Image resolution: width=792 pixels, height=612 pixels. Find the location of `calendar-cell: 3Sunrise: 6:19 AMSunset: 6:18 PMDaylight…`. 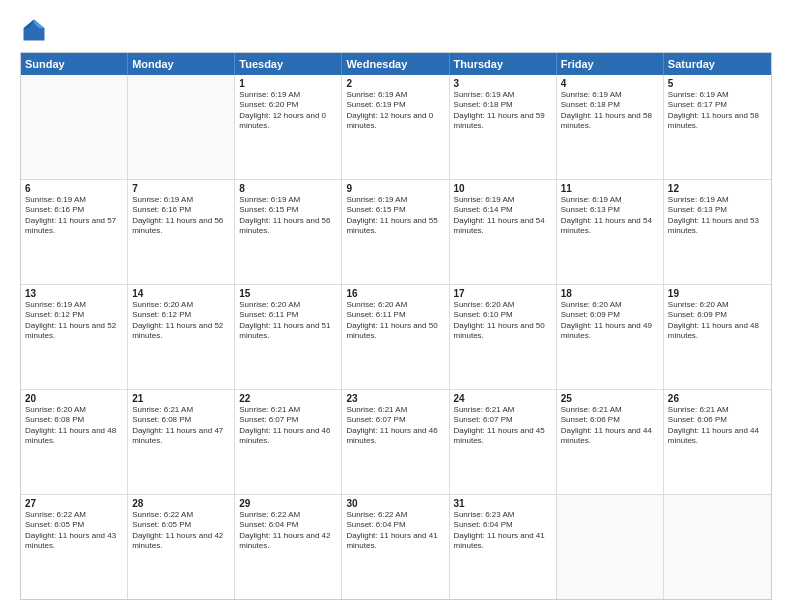

calendar-cell: 3Sunrise: 6:19 AMSunset: 6:18 PMDaylight… is located at coordinates (504, 127).